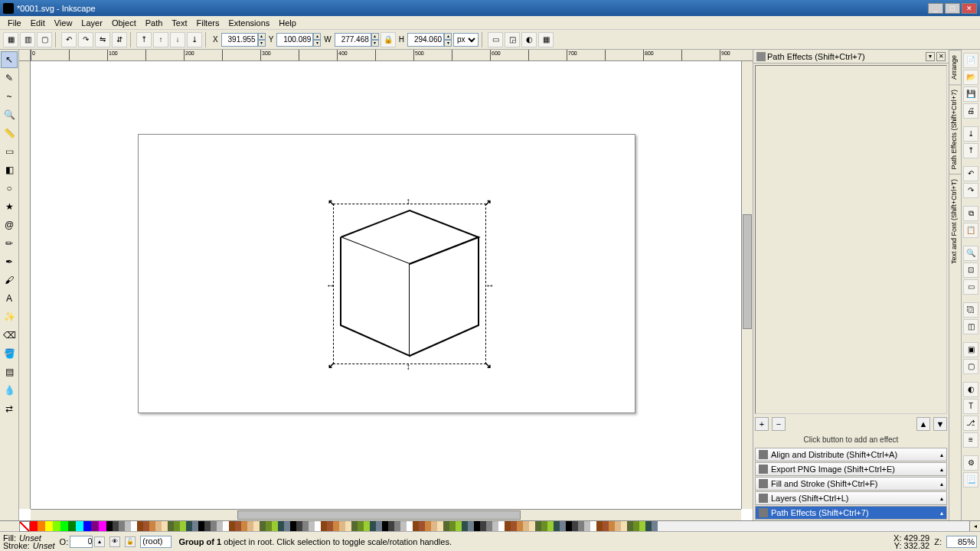 The width and height of the screenshot is (980, 551). I want to click on scroll-thumb-v, so click(747, 272).